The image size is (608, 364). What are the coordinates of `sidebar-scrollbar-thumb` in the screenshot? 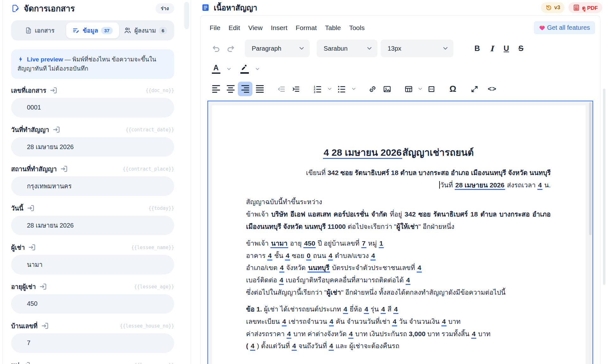 It's located at (187, 16).